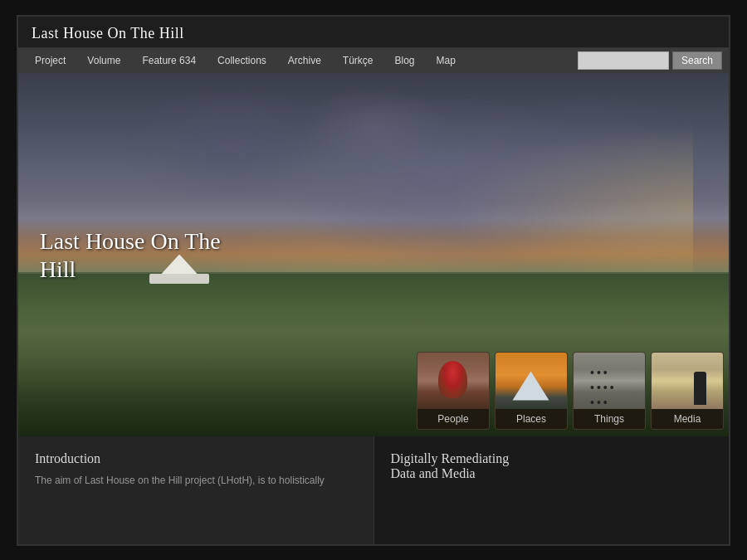  What do you see at coordinates (50, 61) in the screenshot?
I see `nav-item-project: Project` at bounding box center [50, 61].